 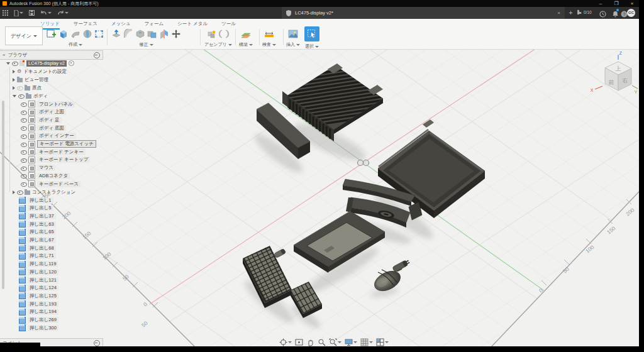 I want to click on undo-icon, so click(x=46, y=13).